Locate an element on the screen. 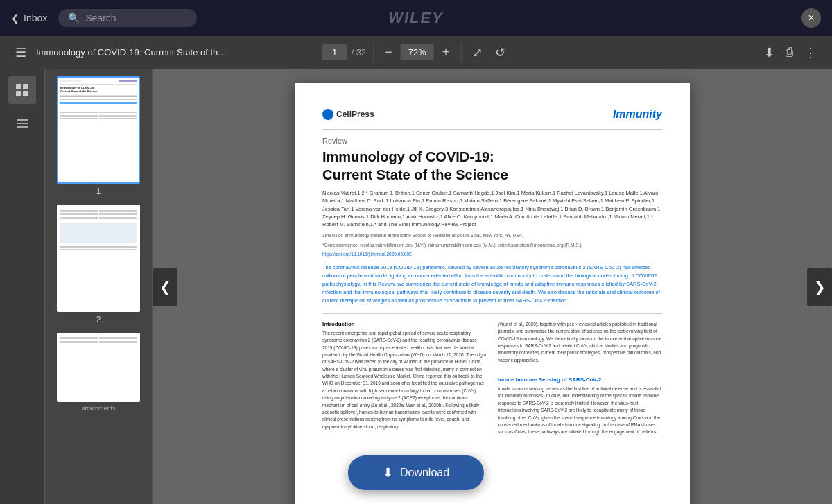 The image size is (832, 504). close-button: × is located at coordinates (811, 18).